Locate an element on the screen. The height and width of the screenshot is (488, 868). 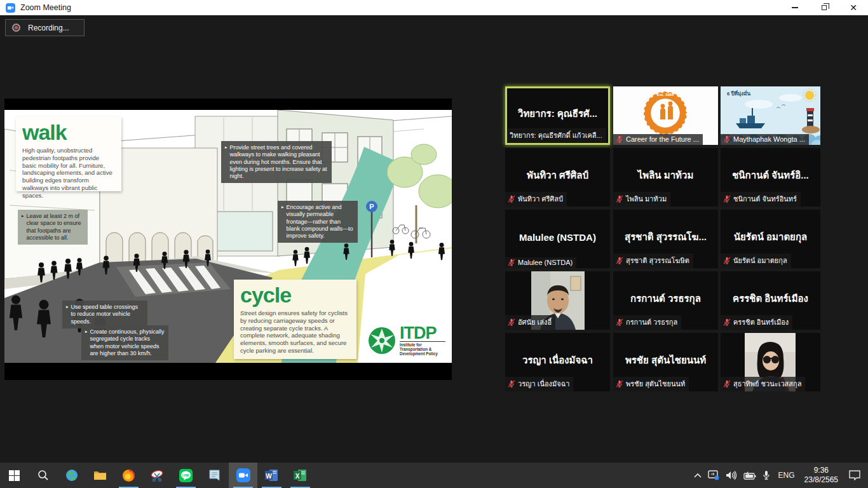
system-tray: ENG 9:36 23/8/2565 is located at coordinates (779, 475).